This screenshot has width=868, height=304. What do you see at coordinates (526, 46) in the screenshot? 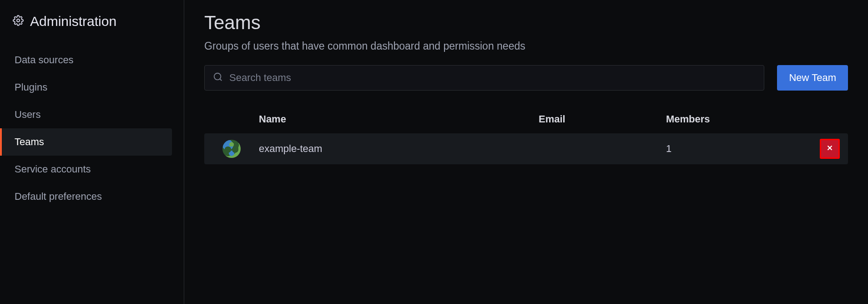
I see `page-subtitle: Groups of users that have common dashboa…` at bounding box center [526, 46].